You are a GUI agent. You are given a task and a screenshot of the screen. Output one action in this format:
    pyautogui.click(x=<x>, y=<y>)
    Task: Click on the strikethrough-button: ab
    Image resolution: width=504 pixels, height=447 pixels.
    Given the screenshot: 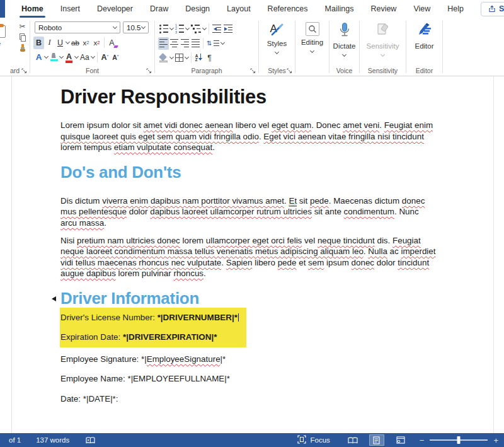 What is the action you would take?
    pyautogui.click(x=76, y=43)
    